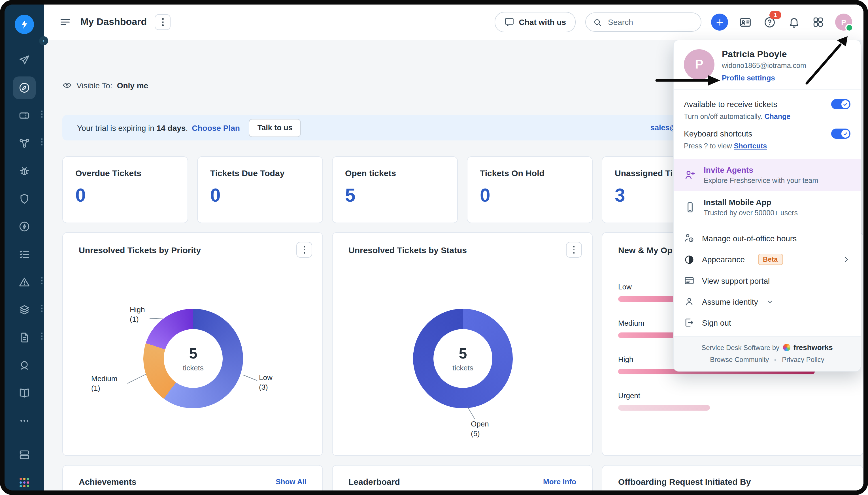 The height and width of the screenshot is (495, 868). What do you see at coordinates (739, 360) in the screenshot?
I see `browse-community-link: Browse Community` at bounding box center [739, 360].